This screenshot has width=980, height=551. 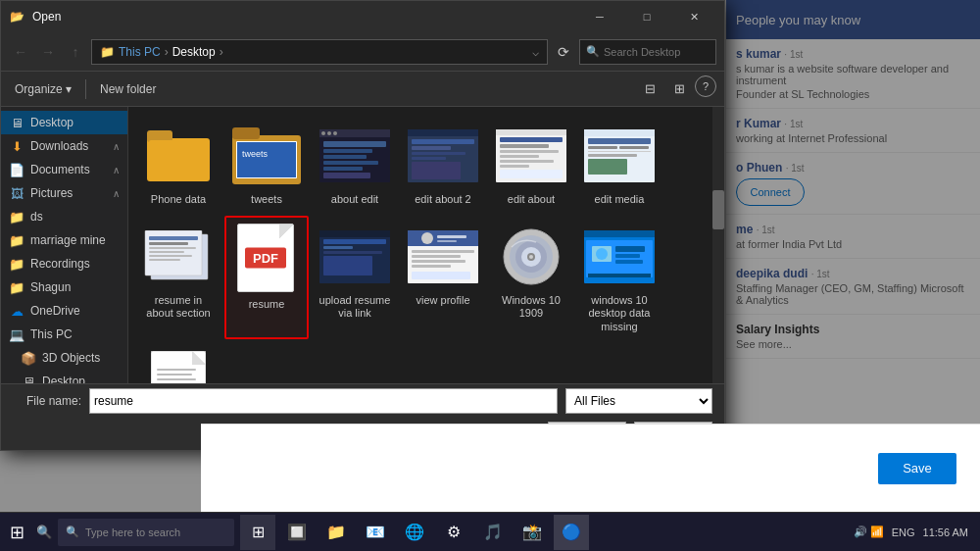 What do you see at coordinates (532, 532) in the screenshot?
I see `taskbar-photos-button: 📸` at bounding box center [532, 532].